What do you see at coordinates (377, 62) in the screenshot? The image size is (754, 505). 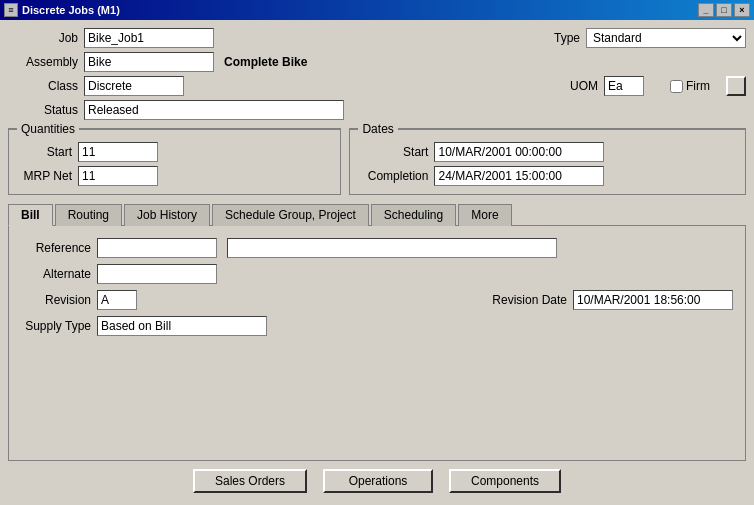 I see `assembly-row: Assembly Complete Bike` at bounding box center [377, 62].